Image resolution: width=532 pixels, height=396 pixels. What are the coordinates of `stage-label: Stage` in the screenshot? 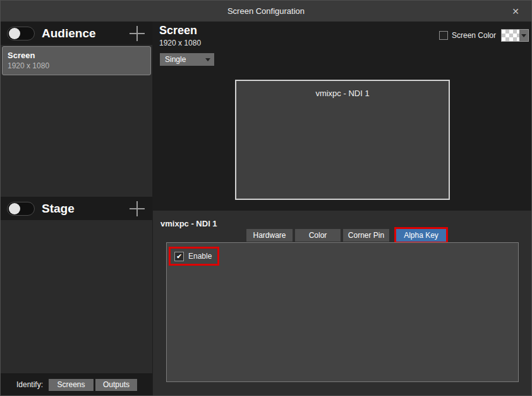 It's located at (58, 209).